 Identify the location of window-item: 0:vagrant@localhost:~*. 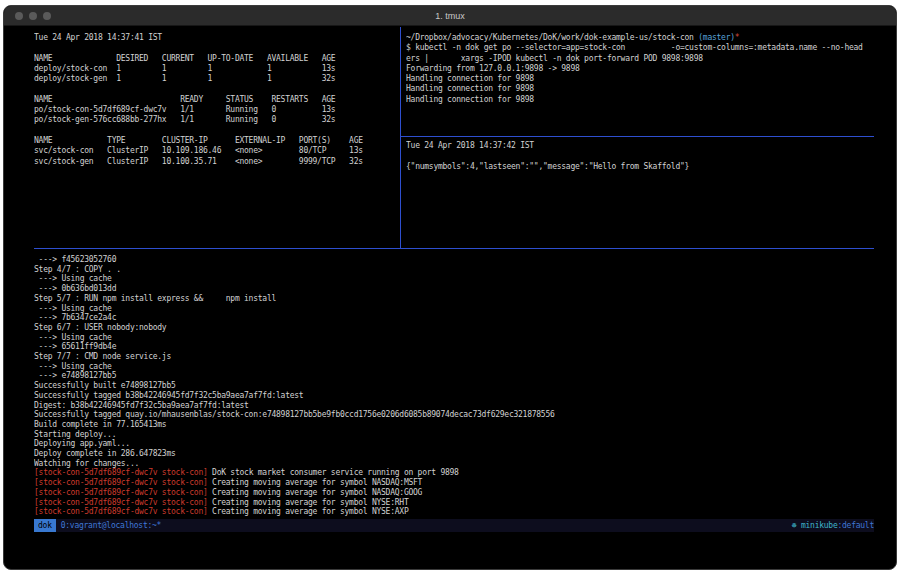
(111, 526).